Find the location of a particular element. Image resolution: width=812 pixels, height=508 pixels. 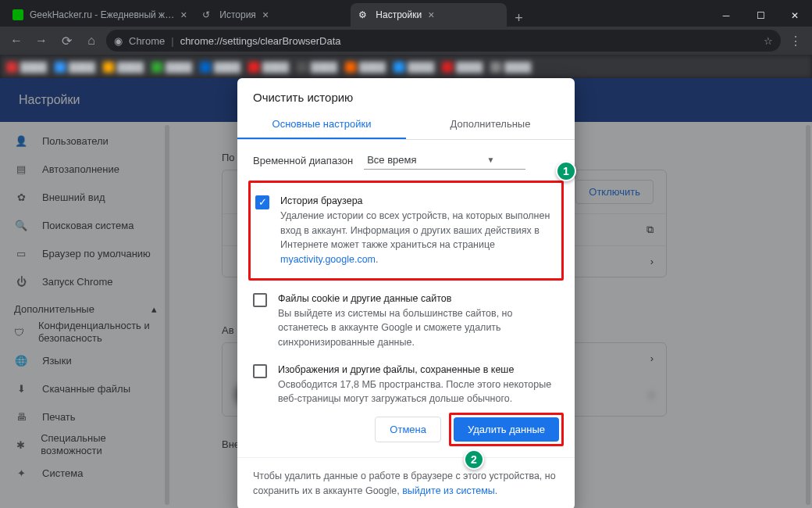

dialog-title: Очистить историю is located at coordinates (406, 94).